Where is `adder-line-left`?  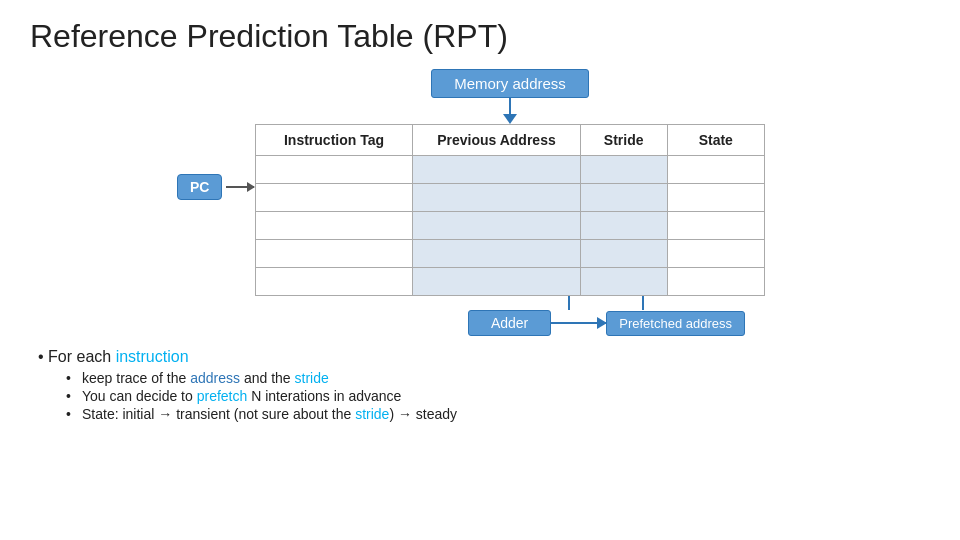
adder-line-left is located at coordinates (569, 303).